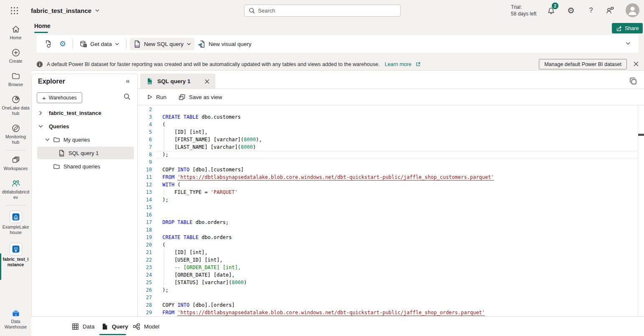  Describe the element at coordinates (391, 290) in the screenshot. I see `code-line: 26);` at that location.